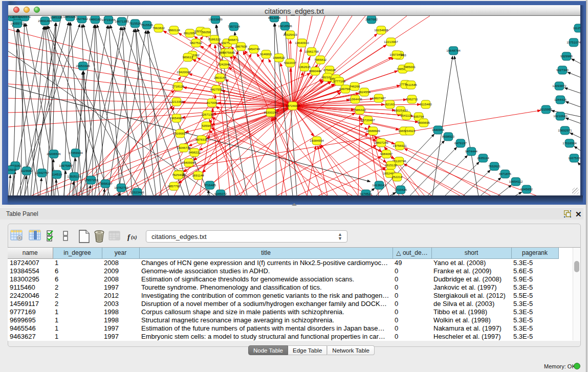 This screenshot has width=588, height=372. Describe the element at coordinates (570, 143) in the screenshot. I see `svg-text: 17016504` at that location.